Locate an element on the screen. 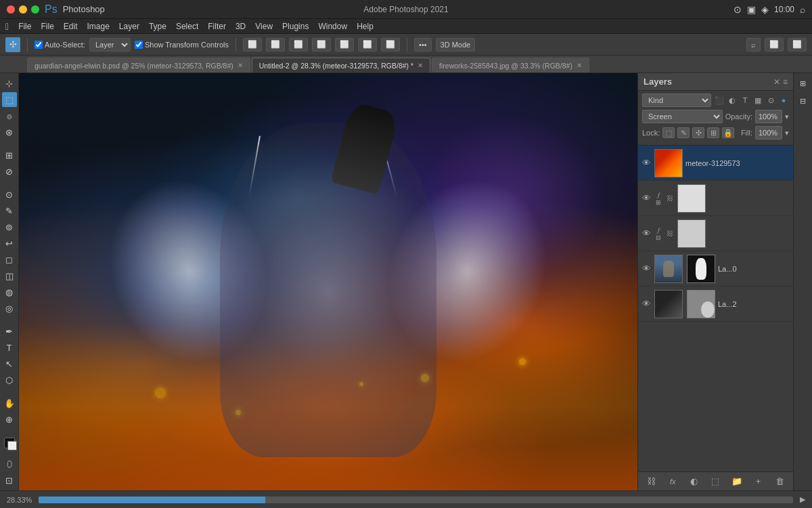  new-adjustment-btn: ◐ is located at coordinates (694, 482).